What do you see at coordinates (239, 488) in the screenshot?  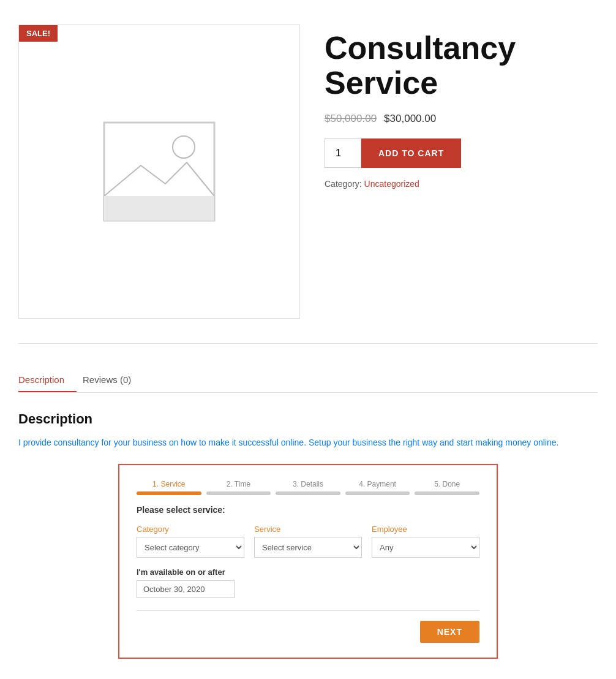 I see `step-time: 2. Time` at bounding box center [239, 488].